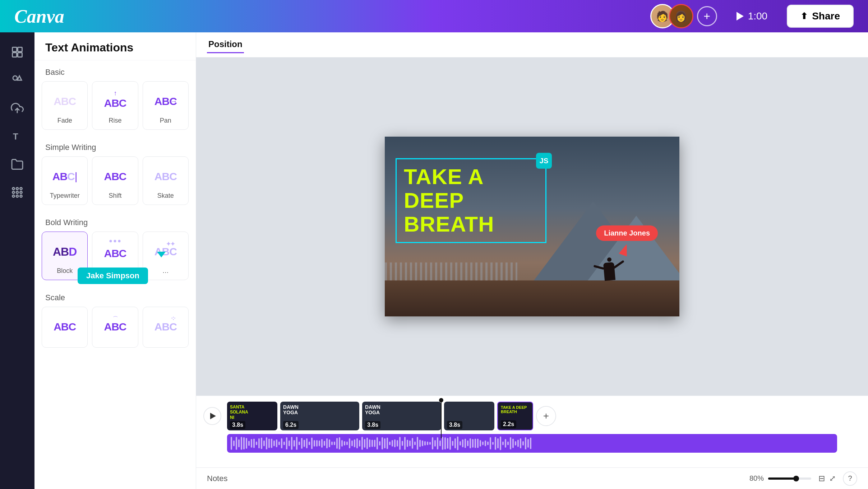  Describe the element at coordinates (212, 416) in the screenshot. I see `play-button` at that location.